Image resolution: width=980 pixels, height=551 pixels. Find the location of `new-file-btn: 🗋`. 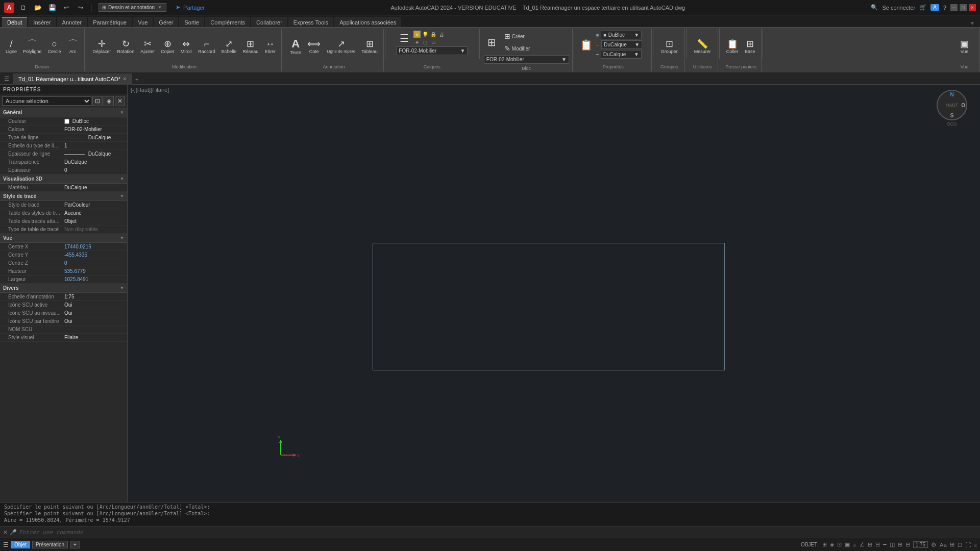

new-file-btn: 🗋 is located at coordinates (23, 8).